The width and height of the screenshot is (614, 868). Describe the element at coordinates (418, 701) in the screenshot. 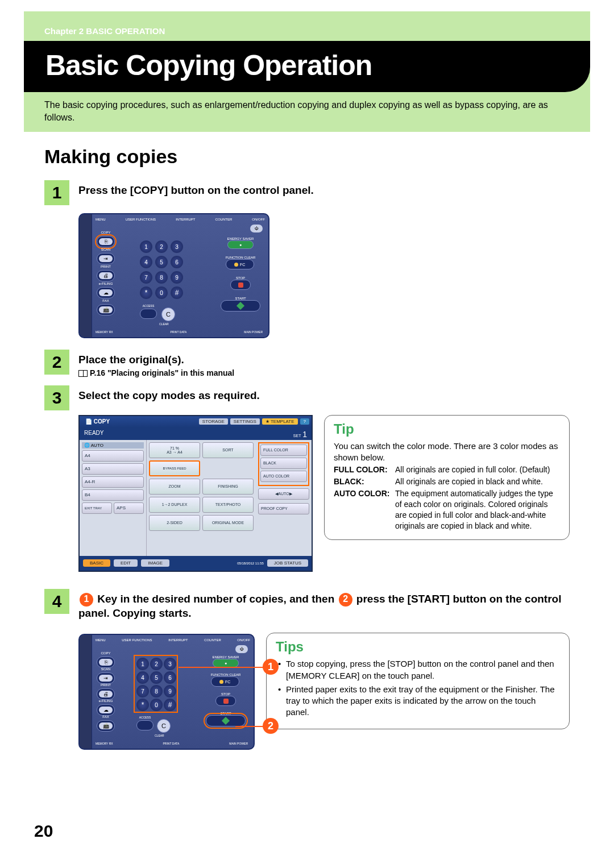

I see `tips-item: Printed paper exits to the exit tray of …` at that location.